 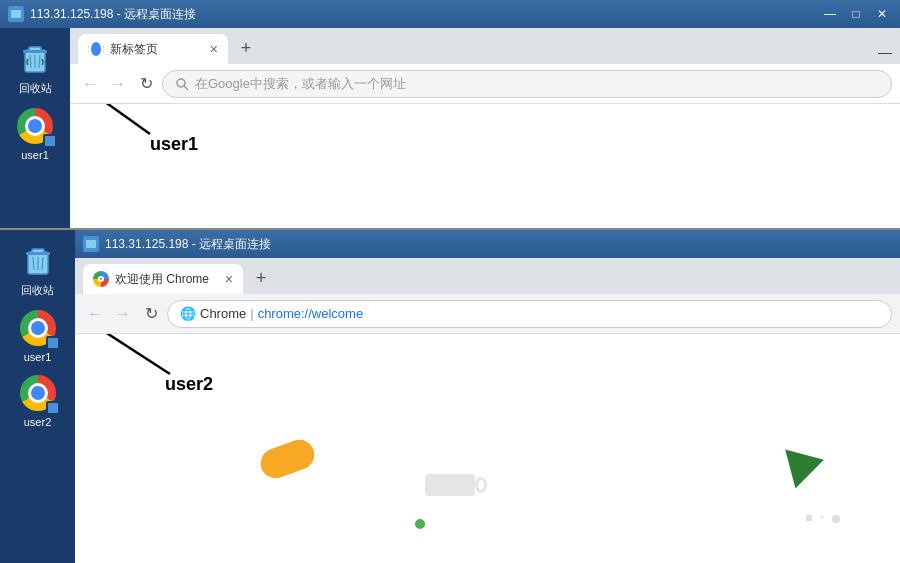 I want to click on green-dot, so click(x=420, y=524).